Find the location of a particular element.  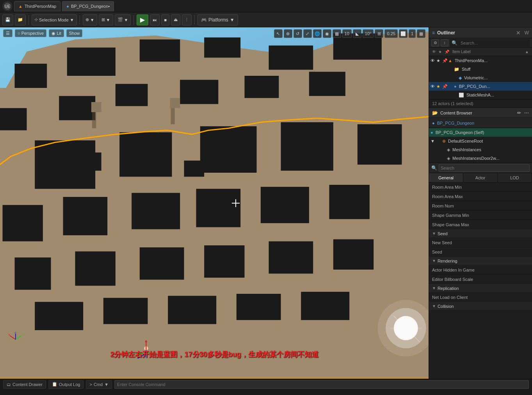

skip-button: ⏭ is located at coordinates (155, 20).